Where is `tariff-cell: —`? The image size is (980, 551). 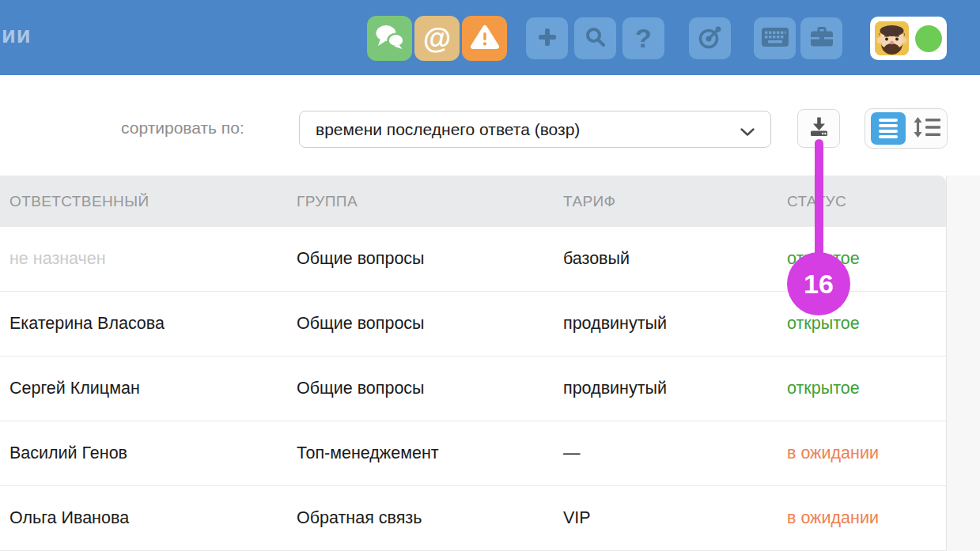 tariff-cell: — is located at coordinates (675, 454).